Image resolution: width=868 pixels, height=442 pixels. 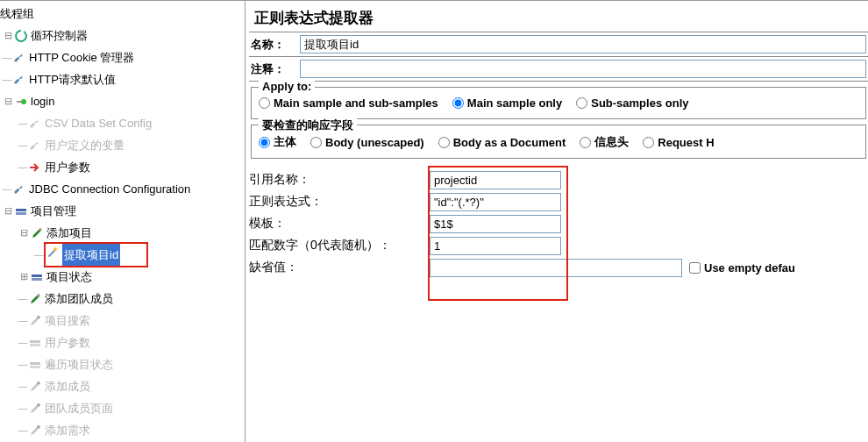 What do you see at coordinates (679, 142) in the screenshot?
I see `response-field-option: Request H` at bounding box center [679, 142].